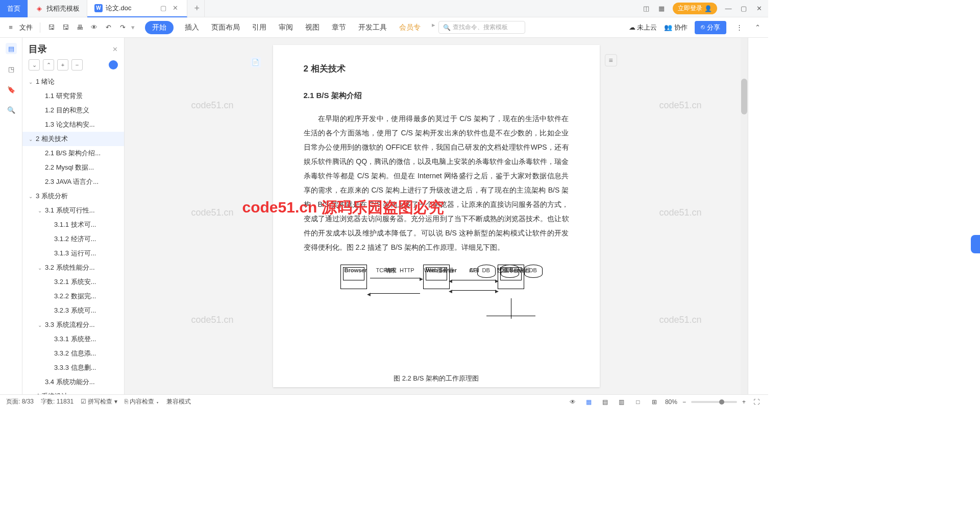 The image size is (980, 521). Describe the element at coordinates (671, 402) in the screenshot. I see `zoom-label: 80%` at that location.